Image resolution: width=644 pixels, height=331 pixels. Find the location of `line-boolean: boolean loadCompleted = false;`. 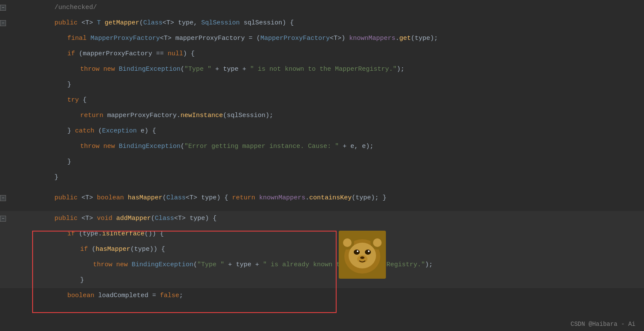

line-boolean: boolean loadCompleted = false; is located at coordinates (322, 296).